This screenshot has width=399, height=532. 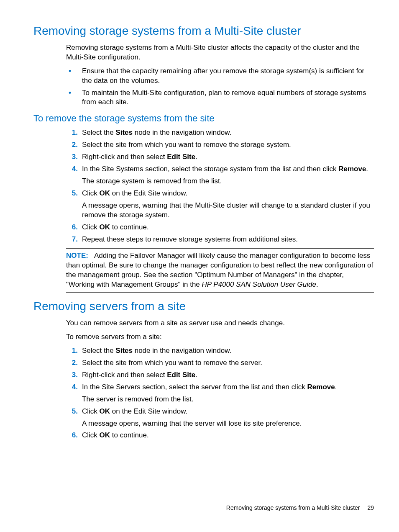 I want to click on step-extra: A message opens, warning that the Multi-…, so click(x=228, y=211).